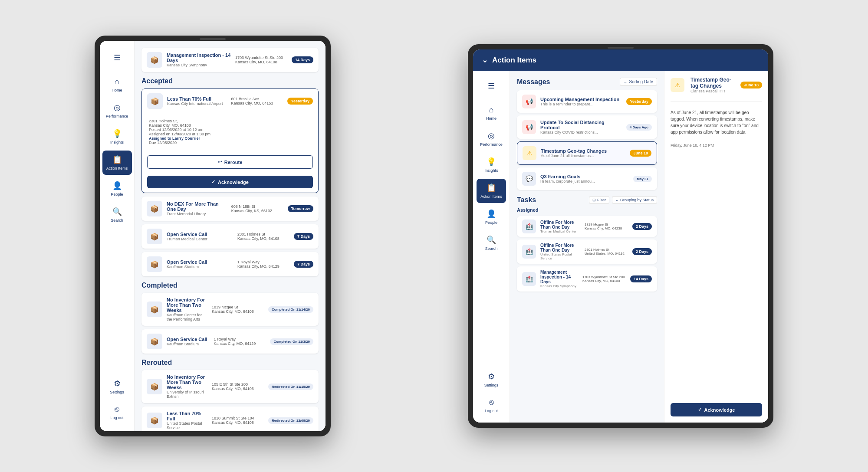 The image size is (868, 472). What do you see at coordinates (230, 236) in the screenshot?
I see `accepted-card-2: 📦 Open Service Call Truman Medical Cente…` at bounding box center [230, 236].